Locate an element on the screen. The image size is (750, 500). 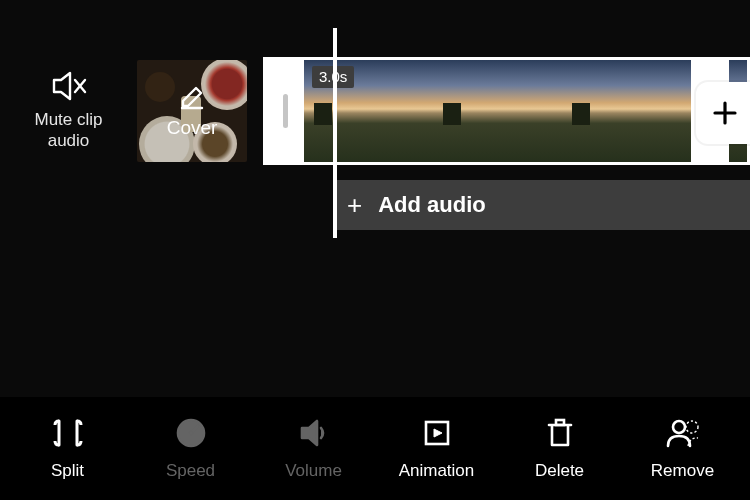
plus-icon: + is located at coordinates (354, 205).